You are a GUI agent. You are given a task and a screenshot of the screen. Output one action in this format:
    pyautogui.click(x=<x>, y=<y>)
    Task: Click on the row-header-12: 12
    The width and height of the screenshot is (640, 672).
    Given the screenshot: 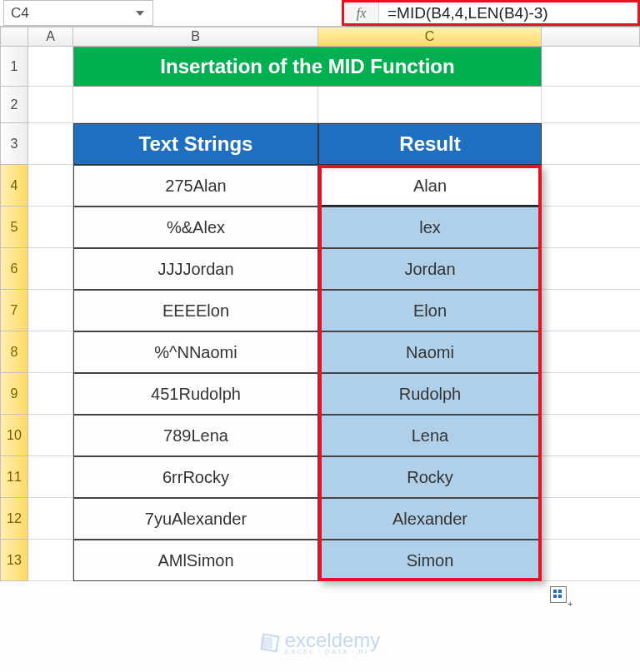 What is the action you would take?
    pyautogui.click(x=14, y=519)
    